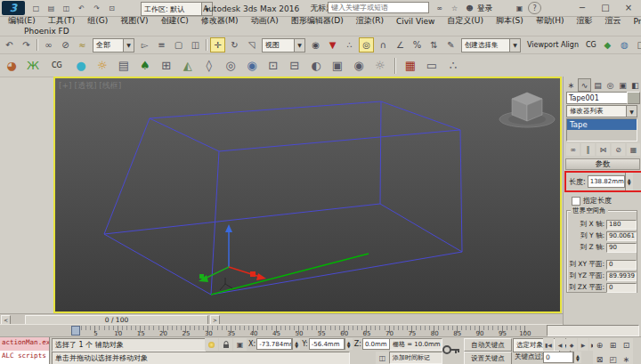 The height and width of the screenshot is (364, 641). What do you see at coordinates (488, 358) in the screenshot?
I see `set-key-button: 设置关键点` at bounding box center [488, 358].